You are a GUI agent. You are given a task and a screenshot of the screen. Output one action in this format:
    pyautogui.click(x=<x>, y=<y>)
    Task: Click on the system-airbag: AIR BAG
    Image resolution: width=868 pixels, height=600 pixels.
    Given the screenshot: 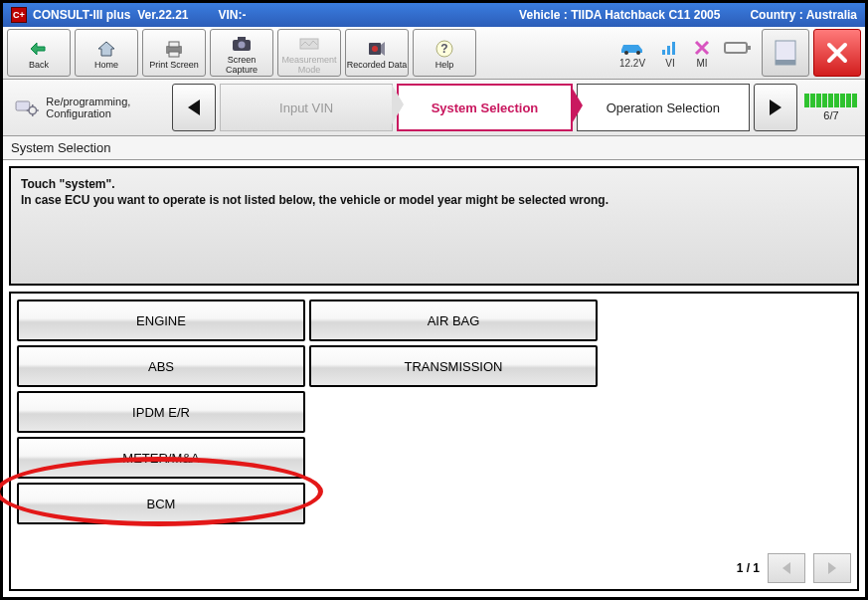 What is the action you would take?
    pyautogui.click(x=453, y=320)
    